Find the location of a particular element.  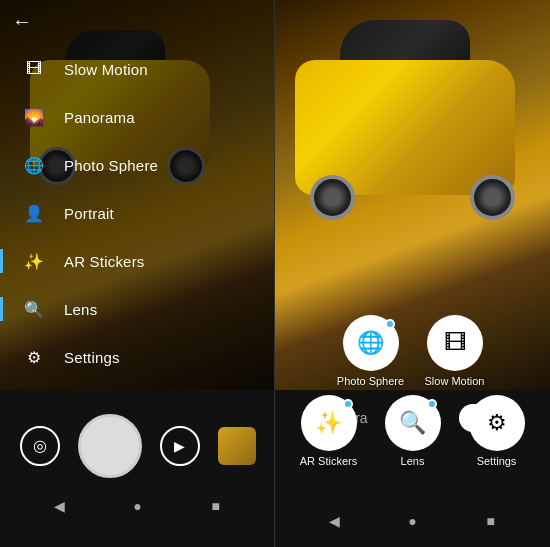

photo-sphere-dot is located at coordinates (390, 324).